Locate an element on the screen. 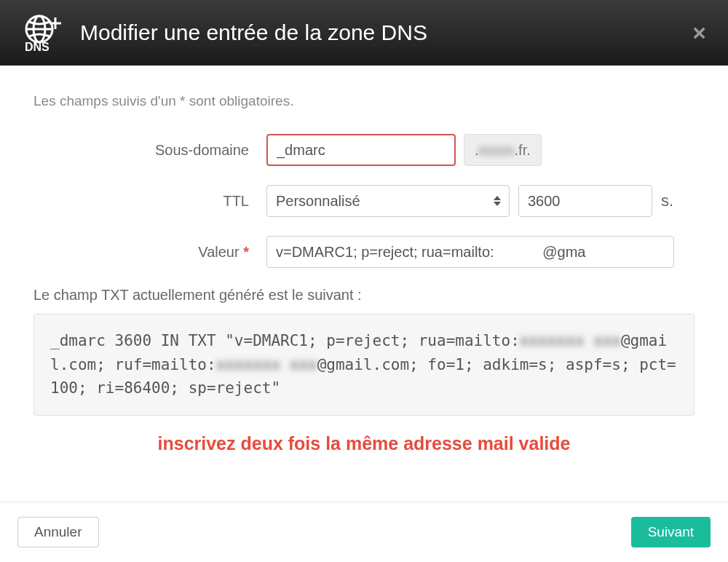  ttl-select: Personnalisé is located at coordinates (388, 201).